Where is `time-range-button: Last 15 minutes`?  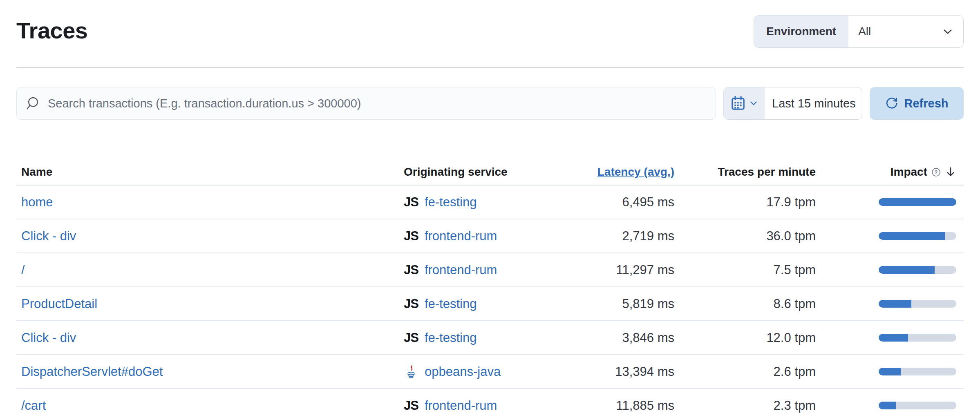
time-range-button: Last 15 minutes is located at coordinates (813, 103).